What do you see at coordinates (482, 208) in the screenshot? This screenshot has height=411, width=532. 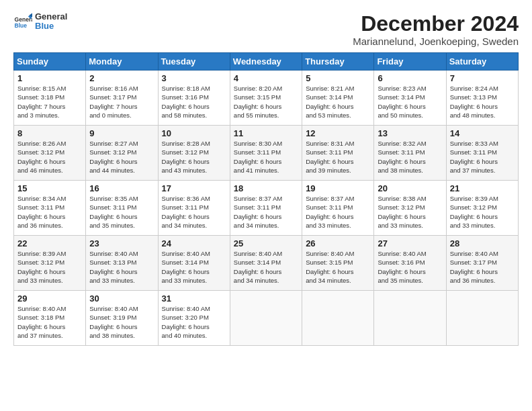 I see `calendar-cell: 21Sunrise: 8:39 AM Sunset: 3:12 PM Dayli…` at bounding box center [482, 208].